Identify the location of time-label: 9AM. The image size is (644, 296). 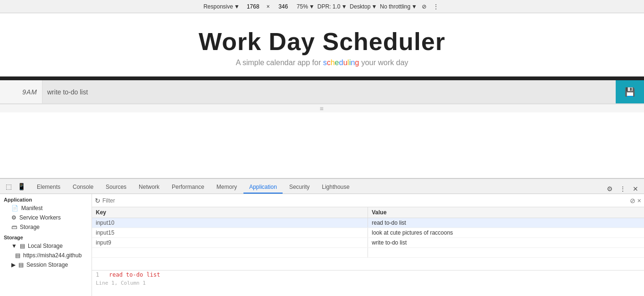
(21, 92).